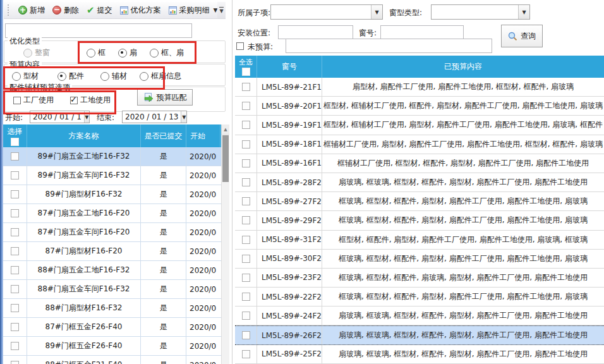 Image resolution: width=604 pixels, height=364 pixels. I want to click on table-row: 88#门扇五金工地F16-F32是2020/0, so click(112, 270).